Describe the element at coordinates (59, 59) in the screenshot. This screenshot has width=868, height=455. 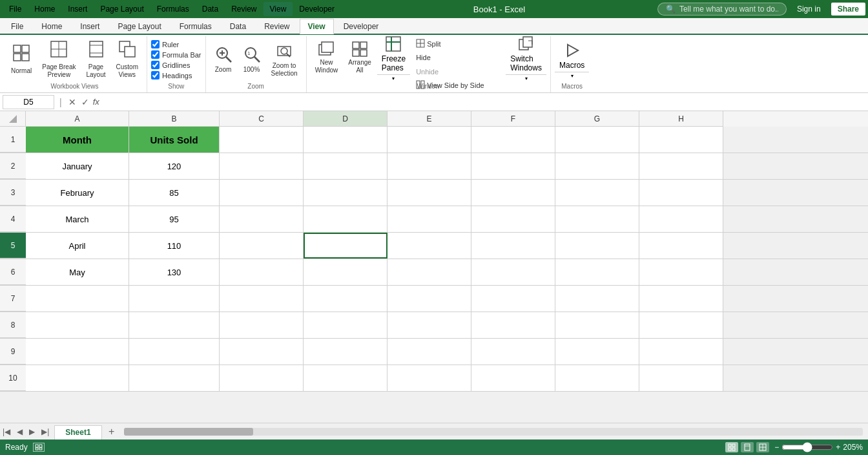
I see `page-break-preview-button: Page BreakPreview` at that location.